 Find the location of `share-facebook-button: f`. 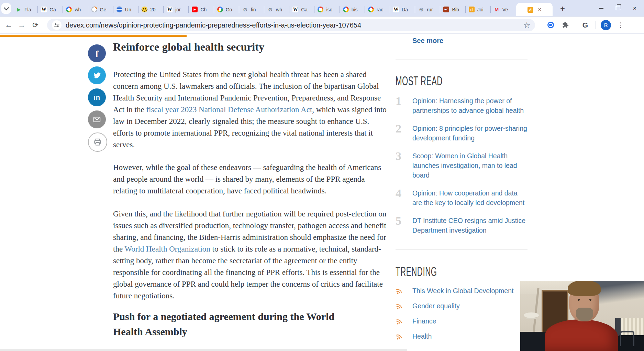

share-facebook-button: f is located at coordinates (97, 53).